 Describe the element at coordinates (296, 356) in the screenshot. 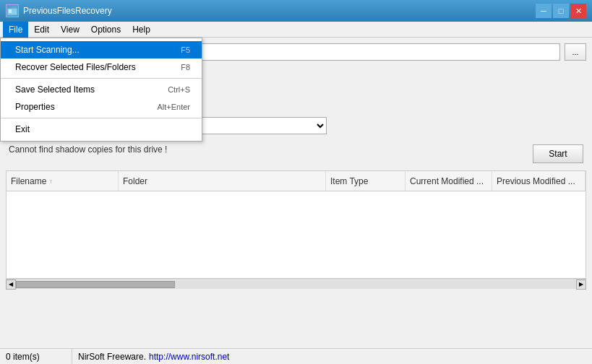

I see `status-bar: 0 item(s) NirSoft Freeware. http://www.n…` at that location.